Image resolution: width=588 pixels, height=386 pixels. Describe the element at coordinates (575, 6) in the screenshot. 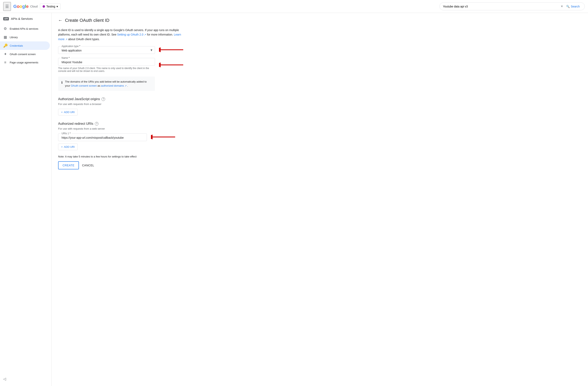

I see `search-label: Search` at that location.